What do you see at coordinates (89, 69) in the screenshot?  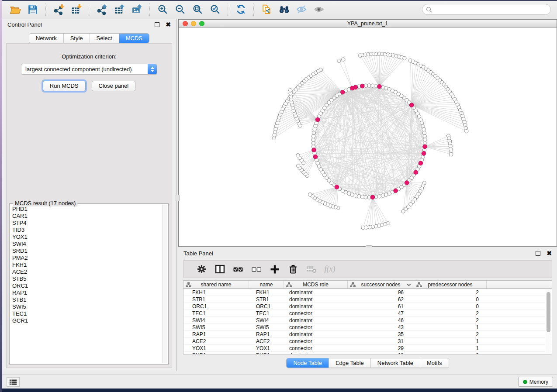 I see `optimization-criterion-select: largest connected component (undirected)` at bounding box center [89, 69].